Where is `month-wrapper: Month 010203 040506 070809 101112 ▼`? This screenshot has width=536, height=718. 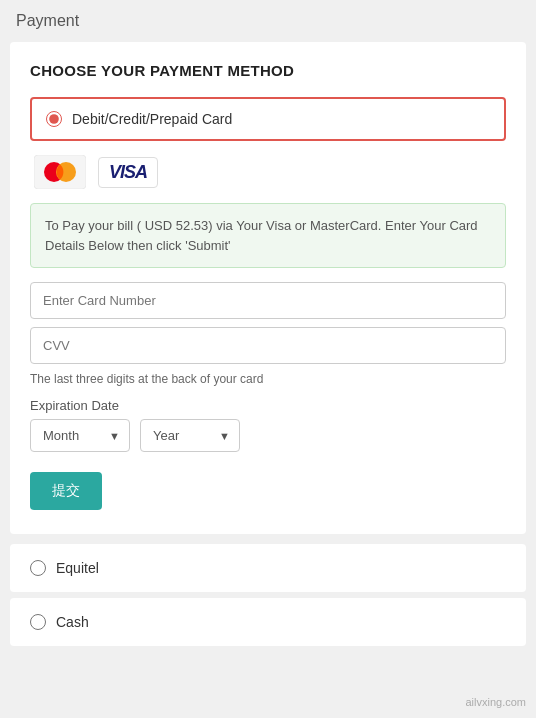 month-wrapper: Month 010203 040506 070809 101112 ▼ is located at coordinates (80, 436).